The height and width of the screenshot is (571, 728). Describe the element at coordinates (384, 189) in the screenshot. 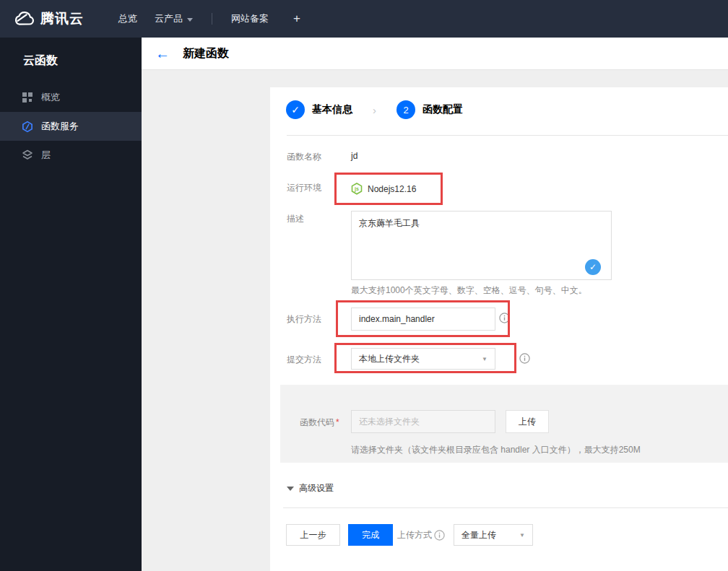

I see `runtime-value: js Nodejs12.16` at that location.